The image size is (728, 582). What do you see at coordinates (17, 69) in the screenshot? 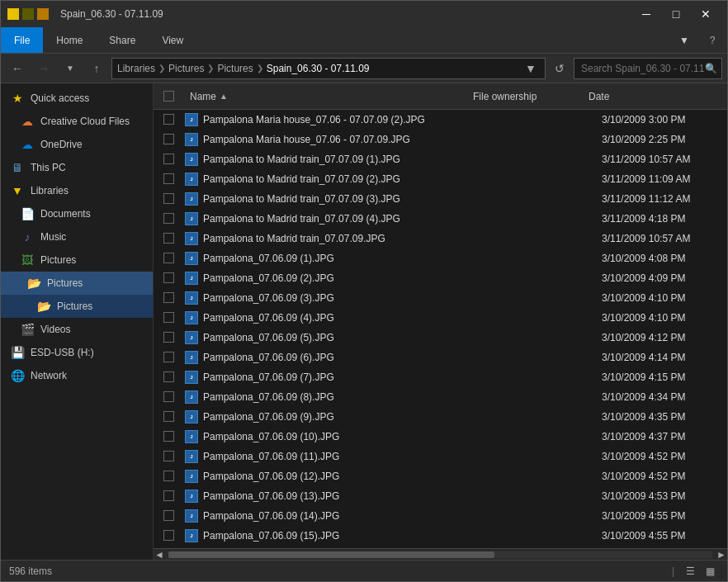
I see `back-button: ←` at bounding box center [17, 69].